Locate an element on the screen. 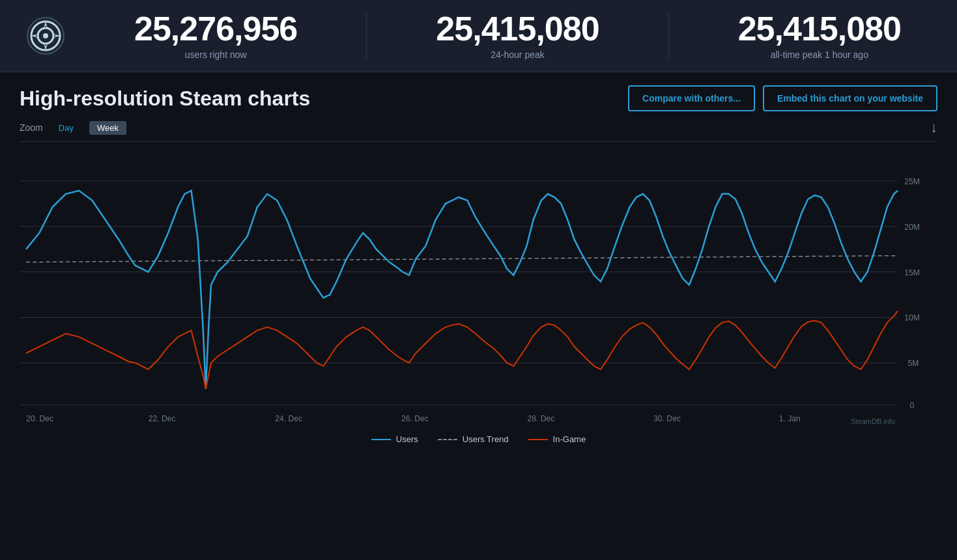  stats-bar: 25,276,956 users right now 25,415,080 24… is located at coordinates (478, 36).